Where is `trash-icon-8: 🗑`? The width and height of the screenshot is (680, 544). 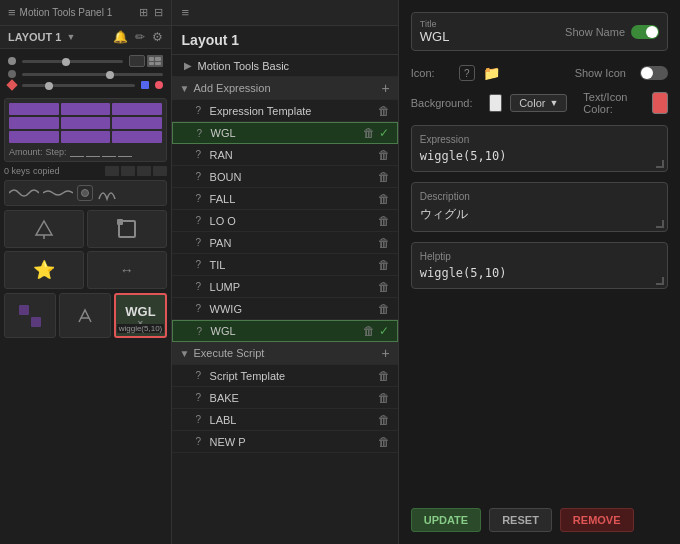 trash-icon-8: 🗑 is located at coordinates (384, 287).